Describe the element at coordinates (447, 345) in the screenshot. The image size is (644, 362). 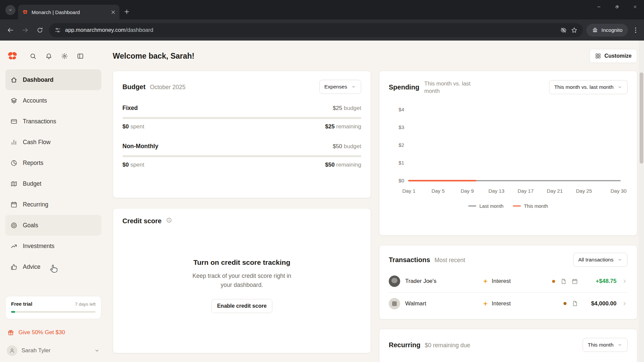
I see `recurring-subtitle: $0 remaining due` at that location.